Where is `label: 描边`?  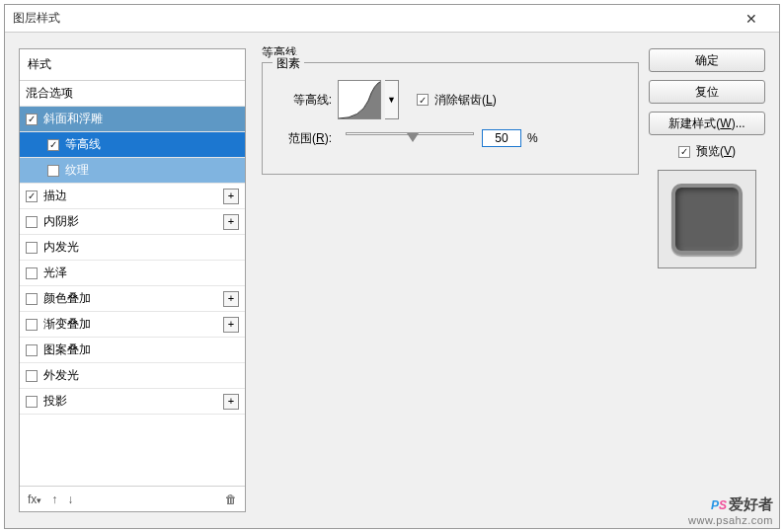
label: 描边 is located at coordinates (55, 195).